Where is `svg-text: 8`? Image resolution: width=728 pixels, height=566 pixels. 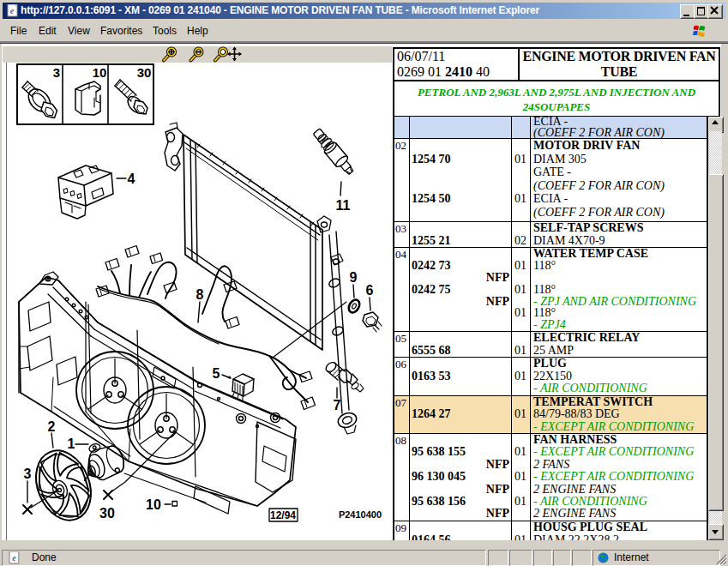 svg-text: 8 is located at coordinates (201, 295).